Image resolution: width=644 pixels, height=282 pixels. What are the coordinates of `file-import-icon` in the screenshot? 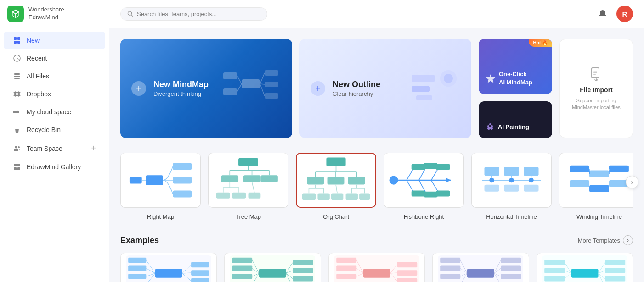 It's located at (596, 74).